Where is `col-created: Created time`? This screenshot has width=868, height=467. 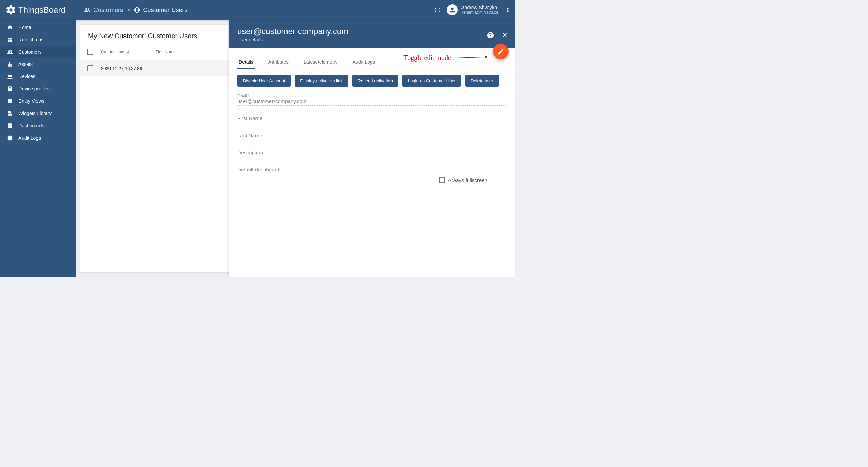 col-created: Created time is located at coordinates (128, 52).